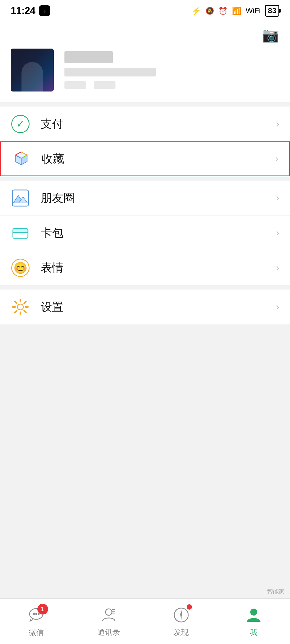 Image resolution: width=290 pixels, height=644 pixels. Describe the element at coordinates (20, 124) in the screenshot. I see `payment-check-icon: ✓` at that location.